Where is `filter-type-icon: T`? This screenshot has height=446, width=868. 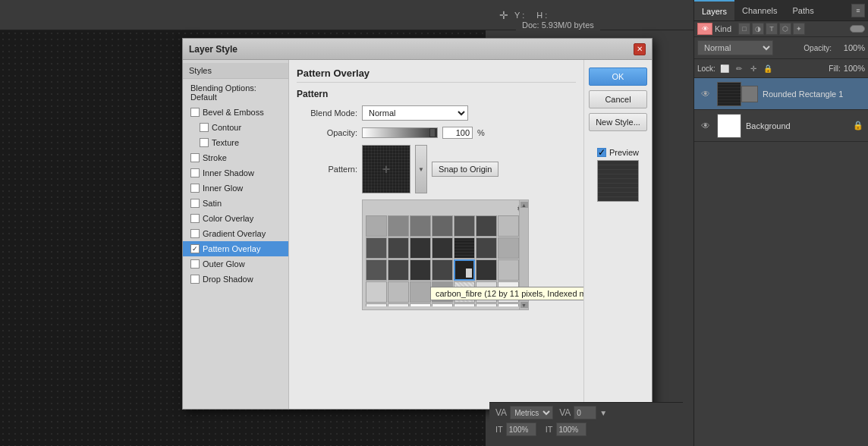 filter-type-icon: T is located at coordinates (772, 29).